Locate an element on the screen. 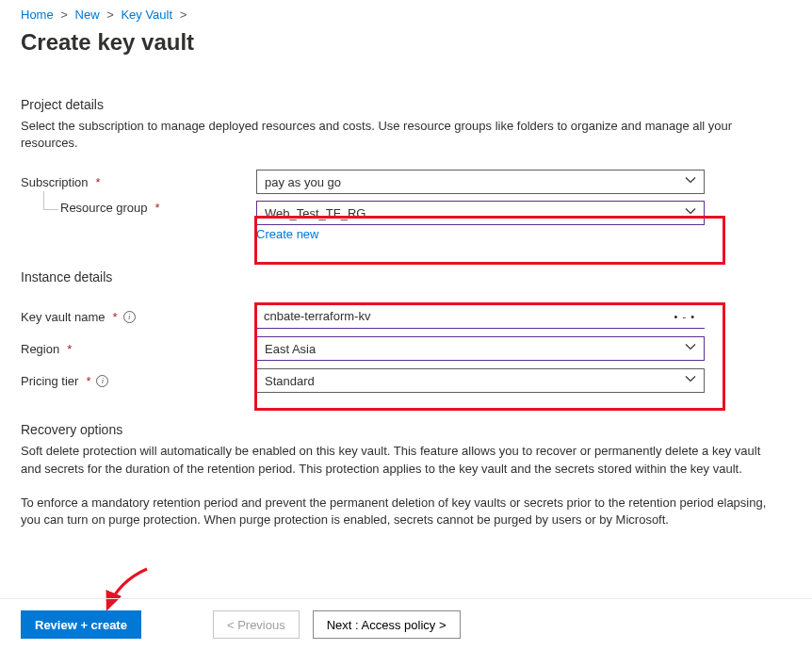 This screenshot has height=650, width=812. project-details-heading: Project details is located at coordinates (406, 105).